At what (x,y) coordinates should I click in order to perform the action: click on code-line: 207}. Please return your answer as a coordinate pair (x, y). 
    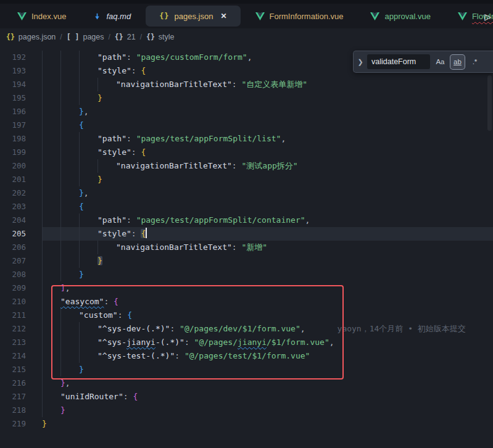
    Looking at the image, I should click on (247, 261).